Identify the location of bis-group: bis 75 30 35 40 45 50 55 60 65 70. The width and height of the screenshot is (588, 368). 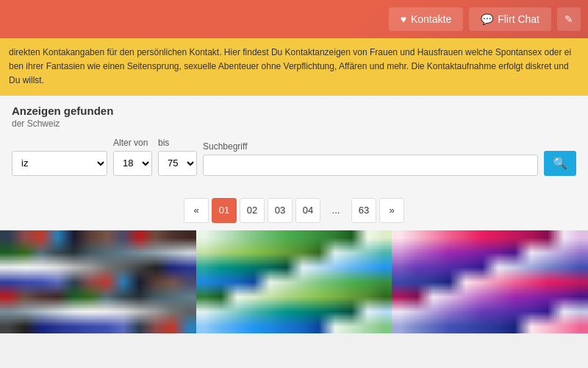
(178, 157).